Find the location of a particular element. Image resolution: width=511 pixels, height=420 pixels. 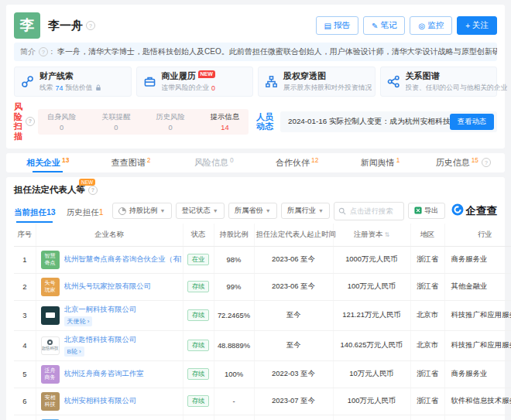

stat-card-股权穿透图: 股权穿透图展示股东持股和对外投资情况 is located at coordinates (317, 82).